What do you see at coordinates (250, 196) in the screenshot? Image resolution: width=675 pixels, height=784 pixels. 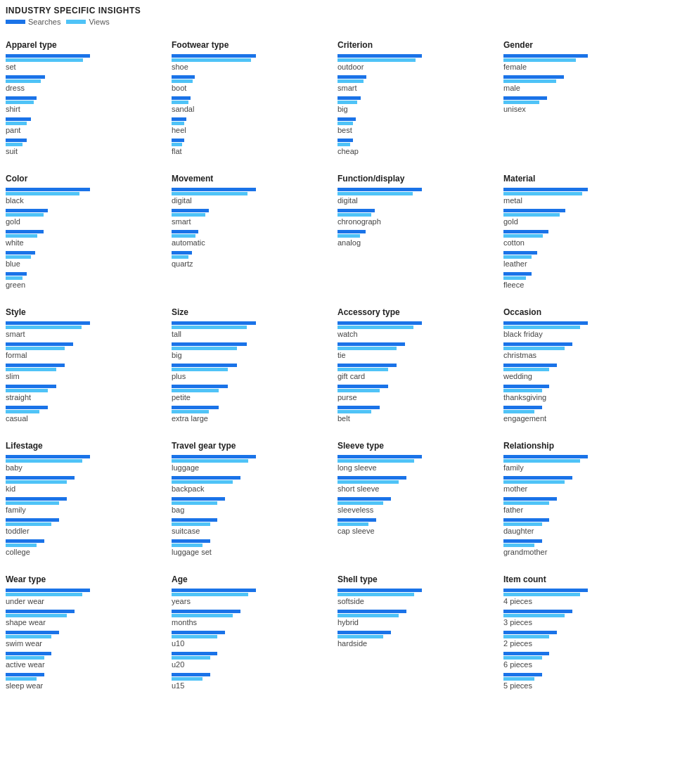 I see `list-item: digital` at bounding box center [250, 196].